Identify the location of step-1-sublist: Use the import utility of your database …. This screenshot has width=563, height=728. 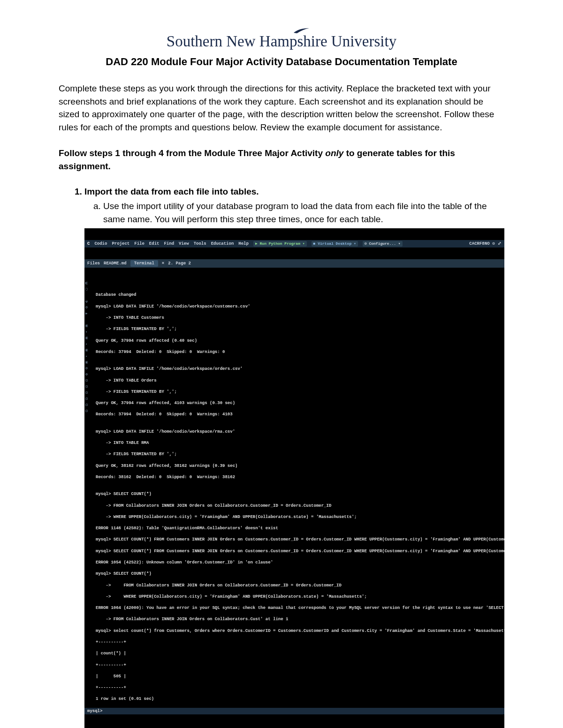
(295, 213).